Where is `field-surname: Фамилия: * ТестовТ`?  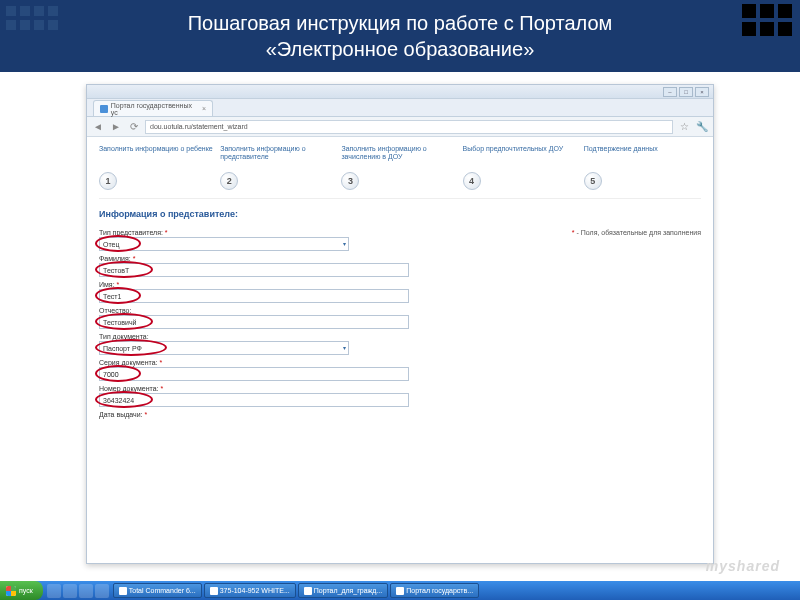
field-surname: Фамилия: * ТестовТ is located at coordinates (326, 266).